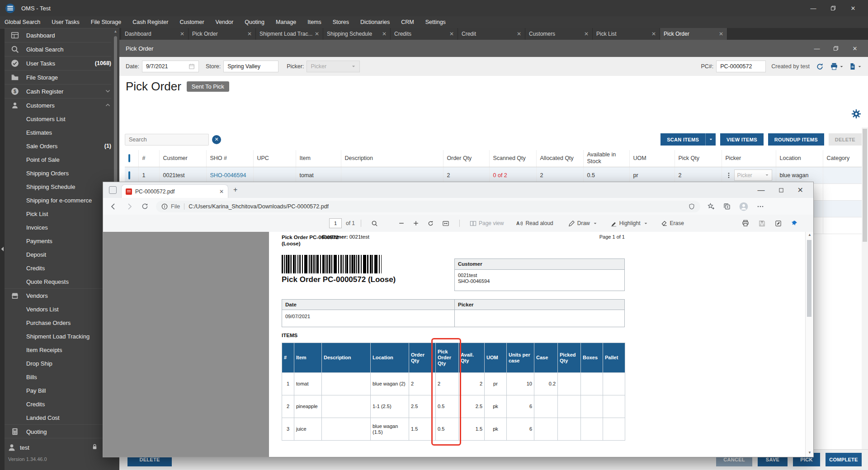  Describe the element at coordinates (809, 235) in the screenshot. I see `scroll-up-icon: ▲` at that location.